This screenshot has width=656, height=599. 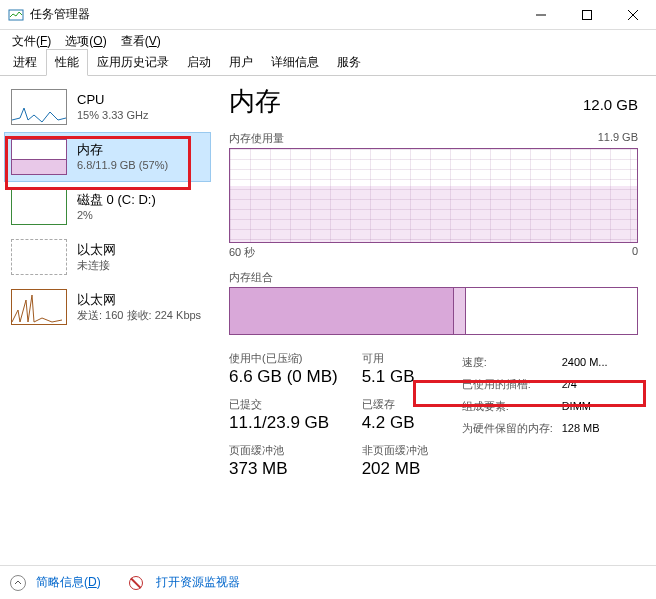 What do you see at coordinates (434, 311) in the screenshot?
I see `memory-composition-chart` at bounding box center [434, 311].